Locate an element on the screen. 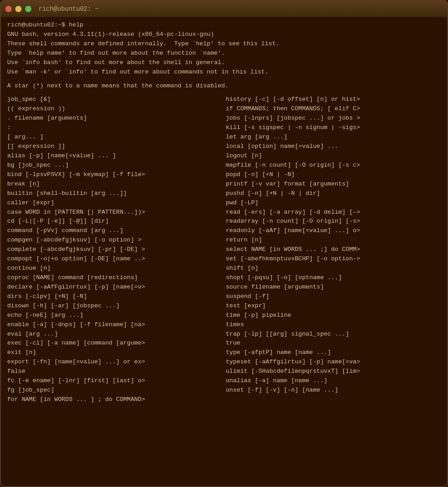 The image size is (448, 487). header-line-2: Type `help name' to find out more about … is located at coordinates (224, 54).